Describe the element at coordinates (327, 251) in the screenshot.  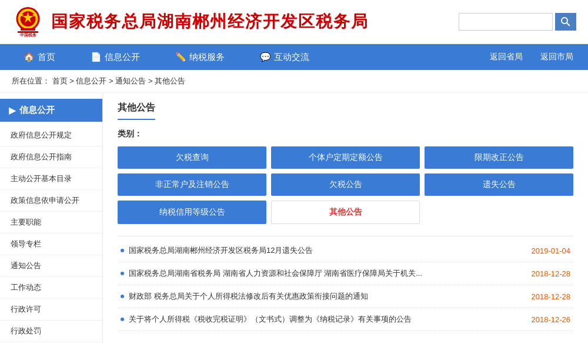
I see `news-text-0: 国家税务总局湖南郴州经济开发区税务局12月遗失公告` at that location.